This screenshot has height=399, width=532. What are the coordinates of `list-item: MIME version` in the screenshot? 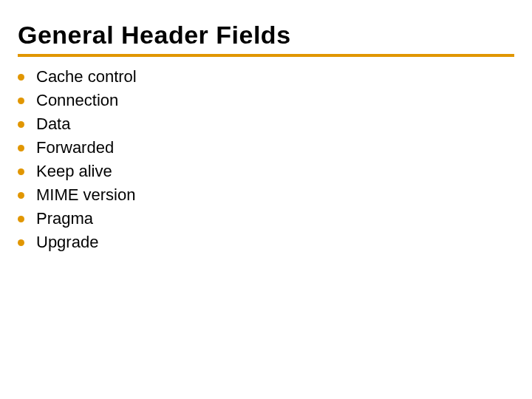 It's located at (266, 195).